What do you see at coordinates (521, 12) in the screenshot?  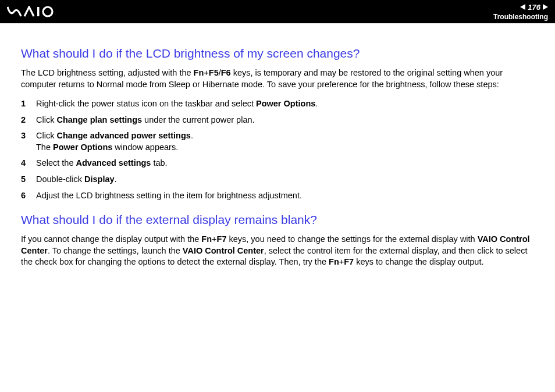 I see `header-right: 176 Troubleshooting` at bounding box center [521, 12].